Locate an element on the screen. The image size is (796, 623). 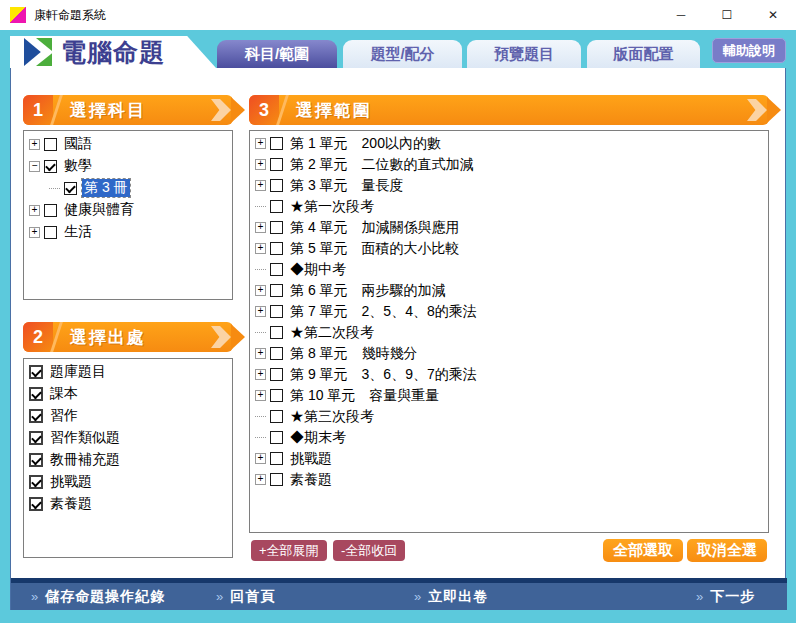
item-label: 健康與體育 is located at coordinates (99, 210).